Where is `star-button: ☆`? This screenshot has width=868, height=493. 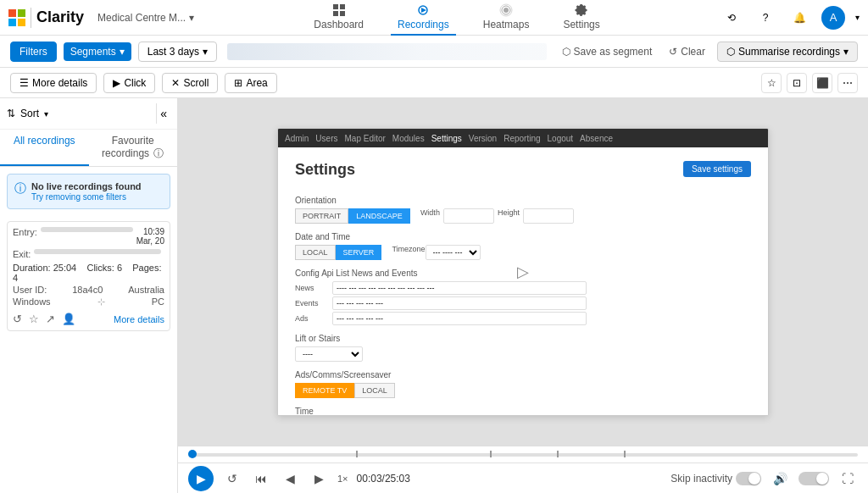
star-button: ☆ is located at coordinates (771, 83).